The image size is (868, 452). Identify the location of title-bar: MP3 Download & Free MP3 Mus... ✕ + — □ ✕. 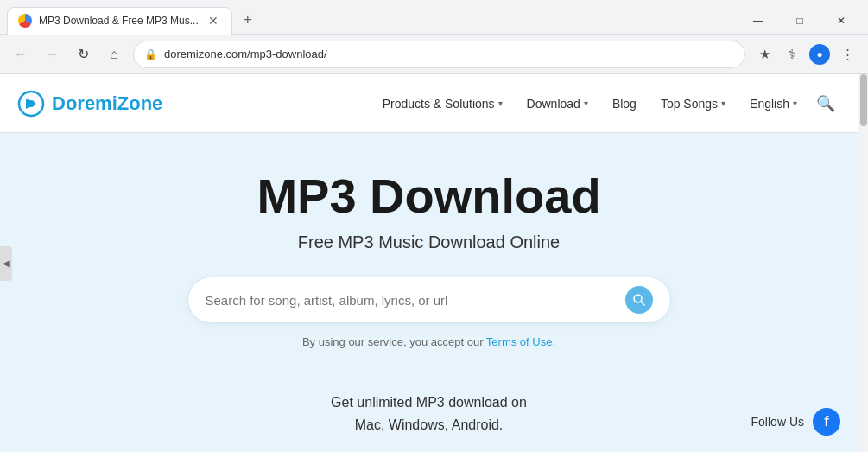
(434, 17).